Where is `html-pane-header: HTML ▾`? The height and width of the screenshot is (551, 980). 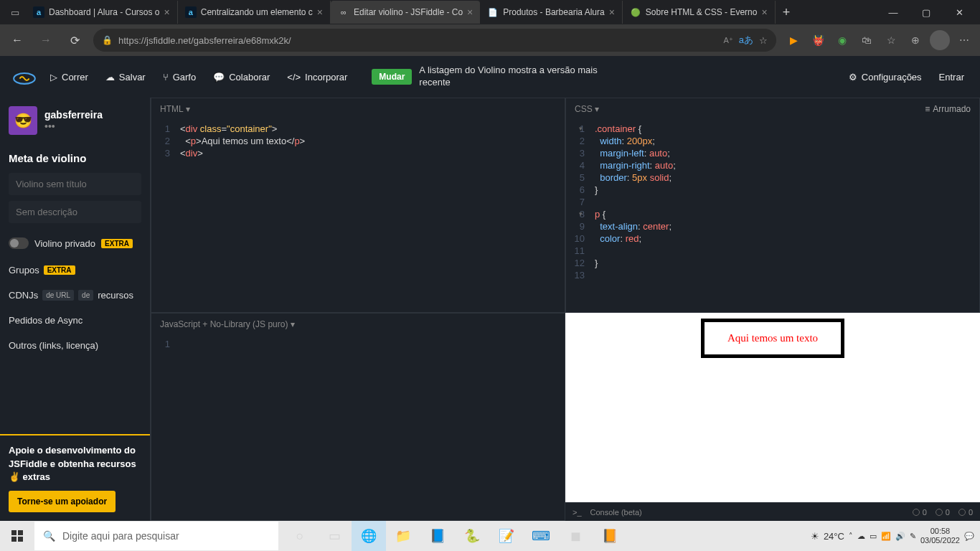
html-pane-header: HTML ▾ is located at coordinates (358, 109).